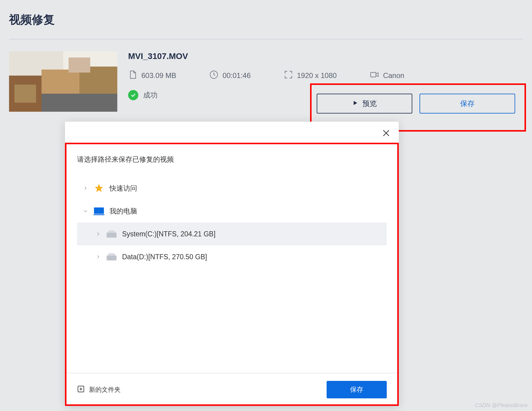  What do you see at coordinates (214, 76) in the screenshot?
I see `clock-icon` at bounding box center [214, 76].